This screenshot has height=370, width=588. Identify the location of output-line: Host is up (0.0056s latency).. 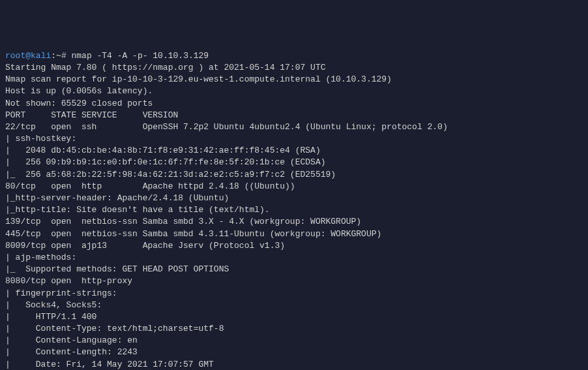
(294, 91).